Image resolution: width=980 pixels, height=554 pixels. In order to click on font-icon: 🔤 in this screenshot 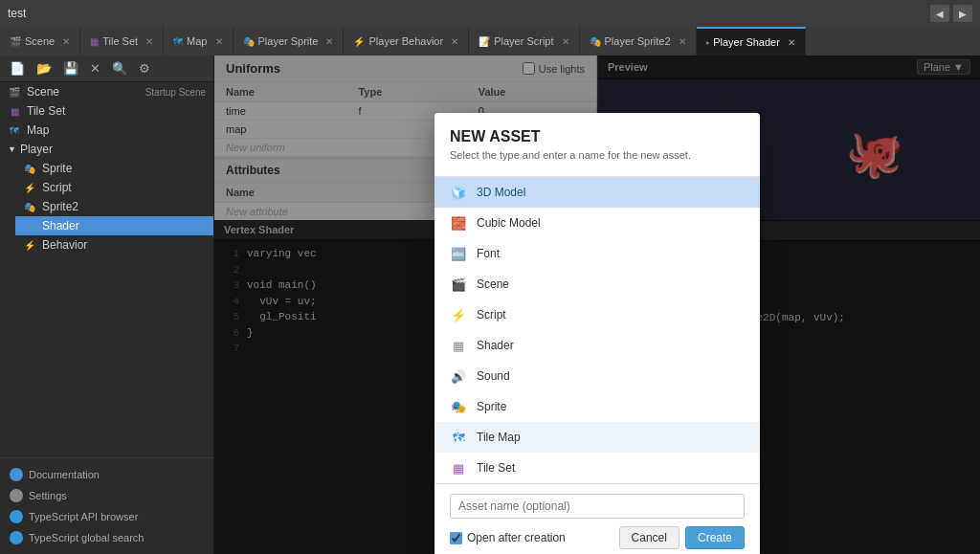, I will do `click(458, 254)`.